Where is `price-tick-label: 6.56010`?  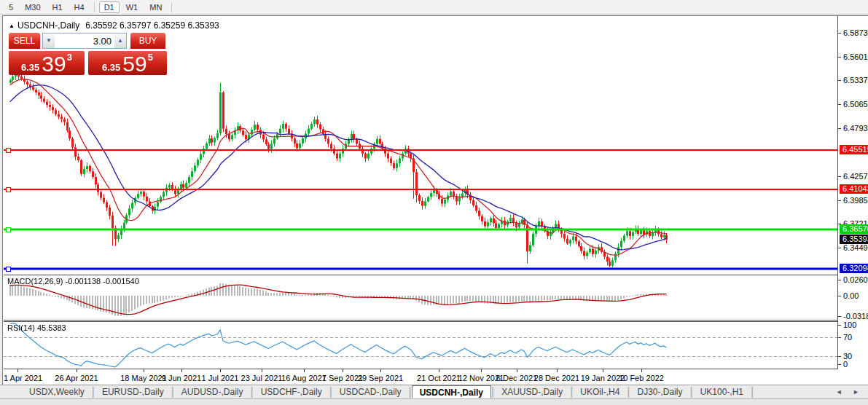
price-tick-label: 6.56010 is located at coordinates (856, 57).